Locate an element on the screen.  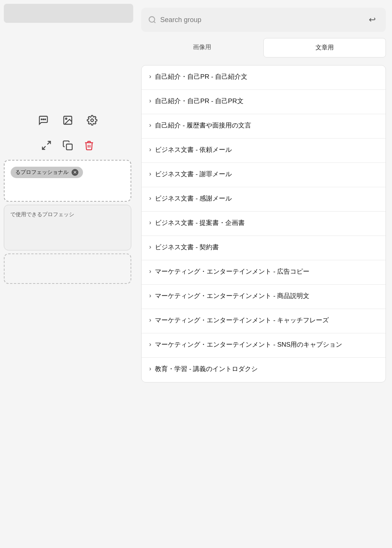
return-button: ↩ is located at coordinates (372, 20).